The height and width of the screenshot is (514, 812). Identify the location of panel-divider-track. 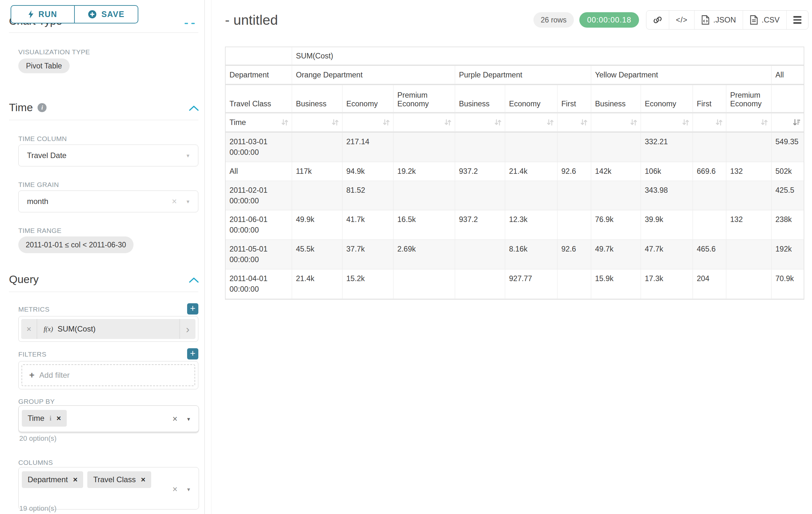
(211, 257).